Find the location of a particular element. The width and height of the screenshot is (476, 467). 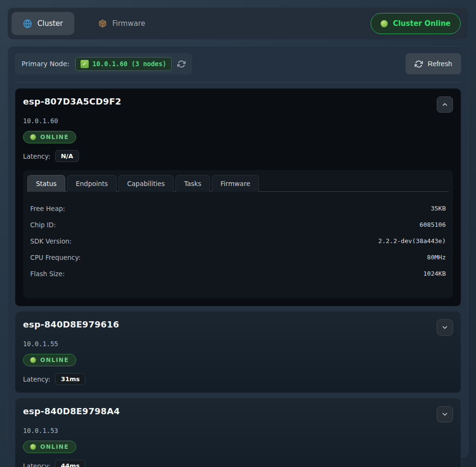

stat-value: 80MHz is located at coordinates (436, 257).